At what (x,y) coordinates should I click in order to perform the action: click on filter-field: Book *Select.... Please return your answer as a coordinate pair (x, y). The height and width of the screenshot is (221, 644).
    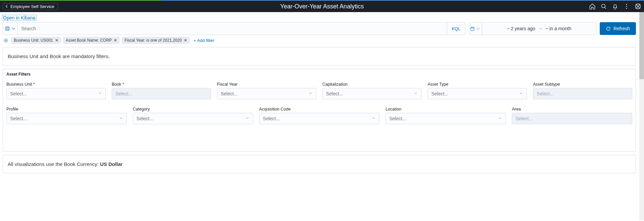
    Looking at the image, I should click on (161, 91).